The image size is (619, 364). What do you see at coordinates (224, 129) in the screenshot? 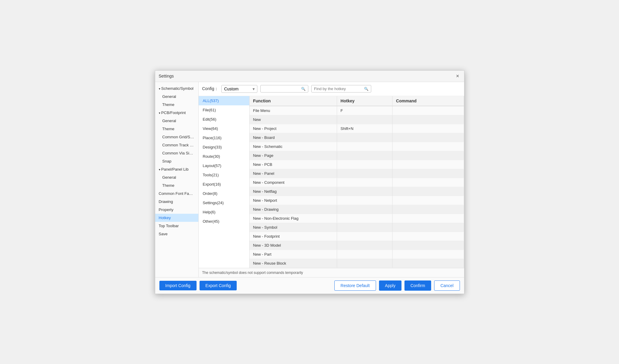
I see `category-item-view: View(64)` at bounding box center [224, 129].